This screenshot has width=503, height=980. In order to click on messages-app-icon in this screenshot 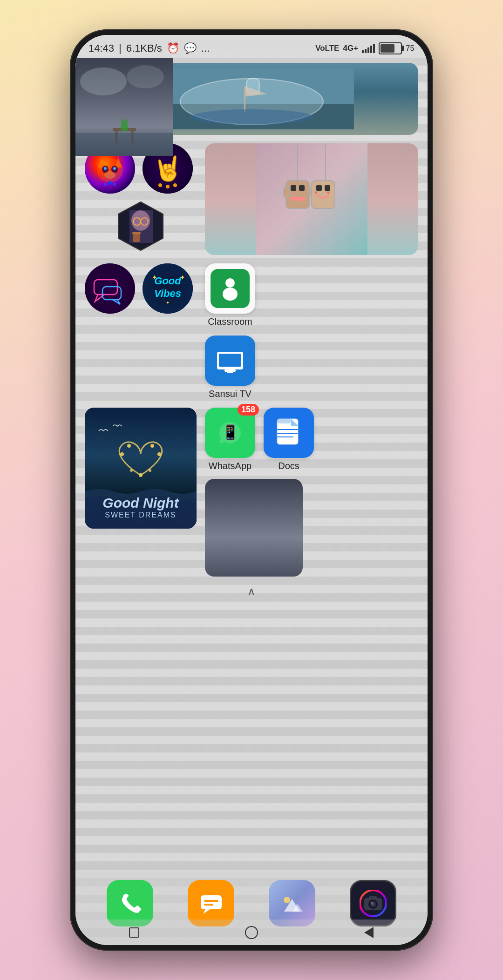, I will do `click(110, 289)`.